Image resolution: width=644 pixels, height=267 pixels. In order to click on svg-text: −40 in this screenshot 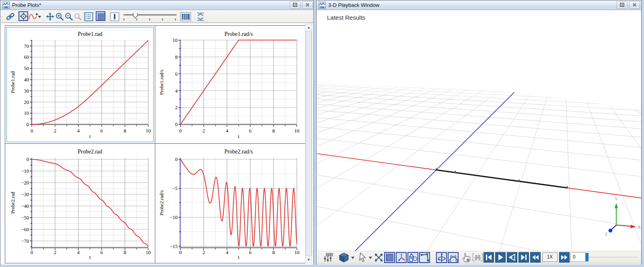, I will do `click(25, 206)`.